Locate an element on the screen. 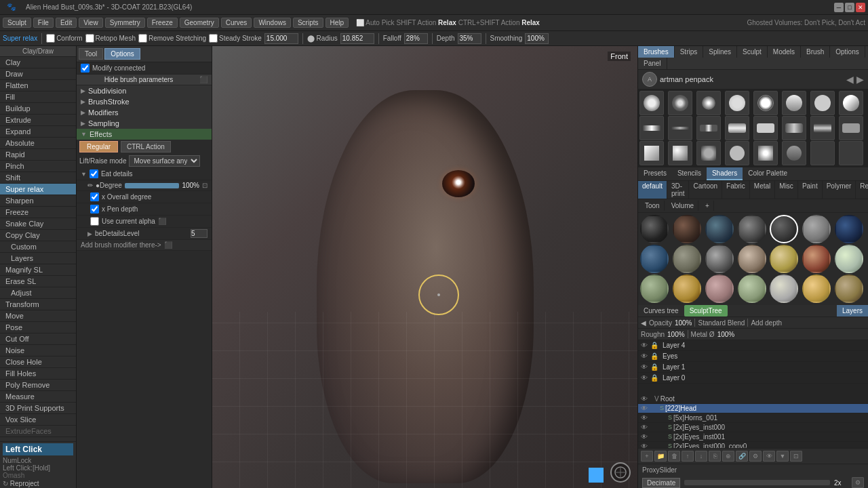 The image size is (868, 488). act-up: ↑ is located at coordinates (688, 456).